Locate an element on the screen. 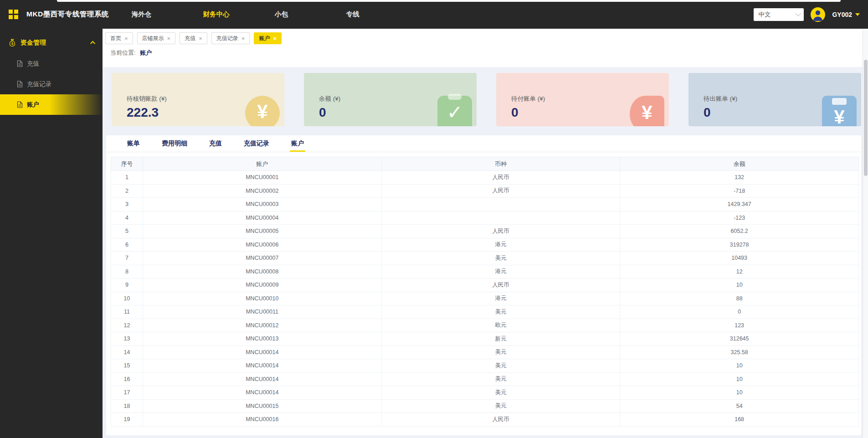 This screenshot has height=438, width=868. table-row: 4 MNCU00004 -123 is located at coordinates (485, 218).